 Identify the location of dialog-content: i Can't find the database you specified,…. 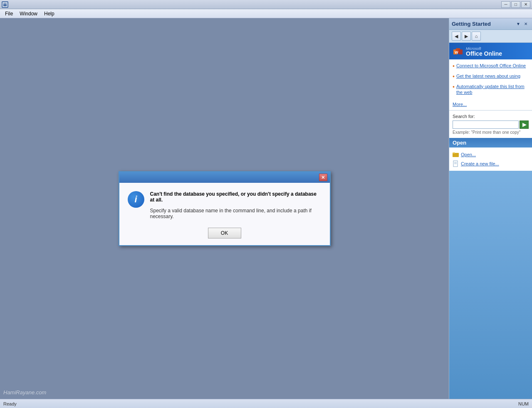
(225, 205).